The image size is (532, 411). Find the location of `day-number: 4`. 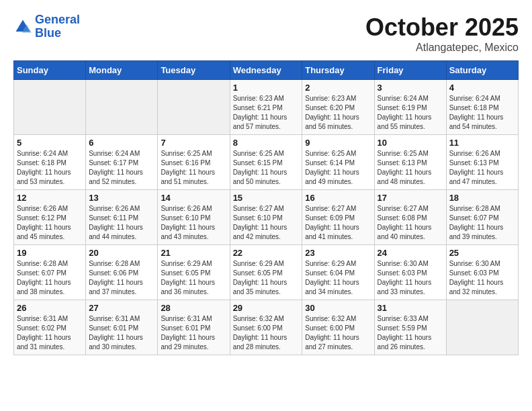

day-number: 4 is located at coordinates (482, 87).